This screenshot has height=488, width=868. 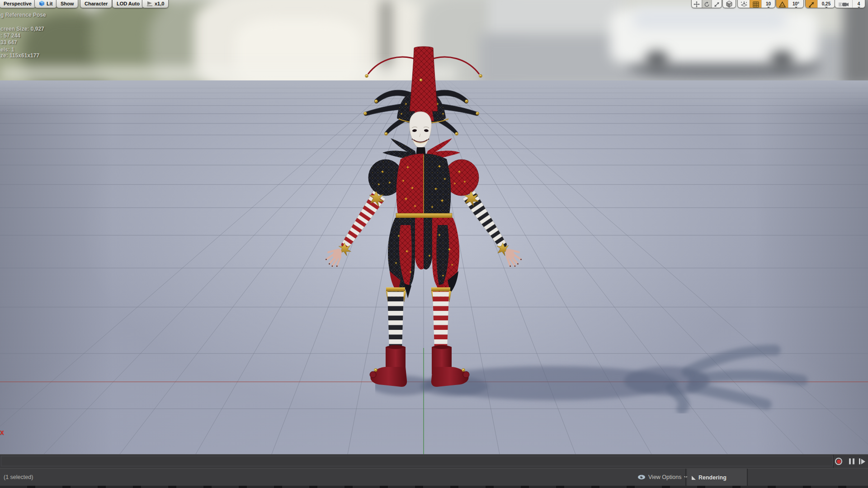 I want to click on surface-snap-button, so click(x=744, y=4).